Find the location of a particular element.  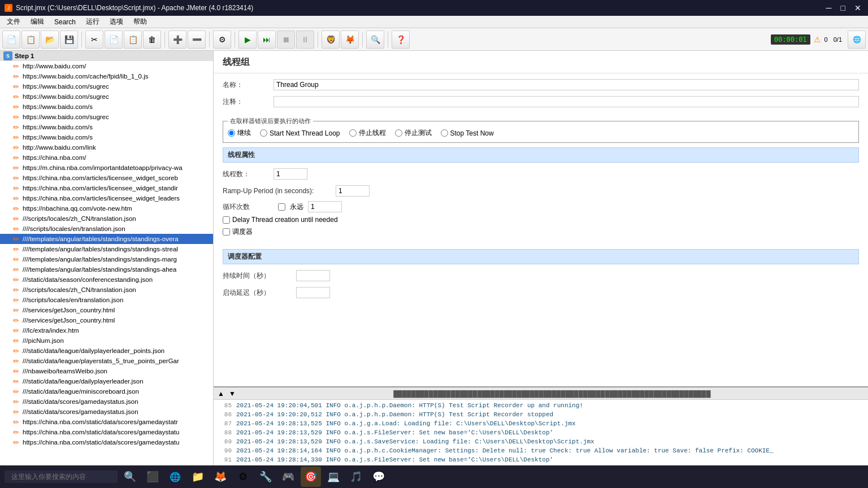

log-scroll-up: ▲ is located at coordinates (221, 394).